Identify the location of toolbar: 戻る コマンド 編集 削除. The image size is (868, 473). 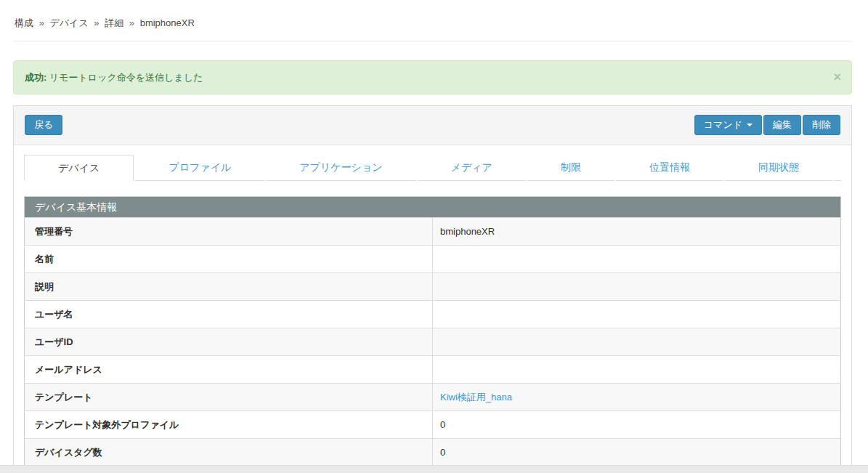
(433, 126).